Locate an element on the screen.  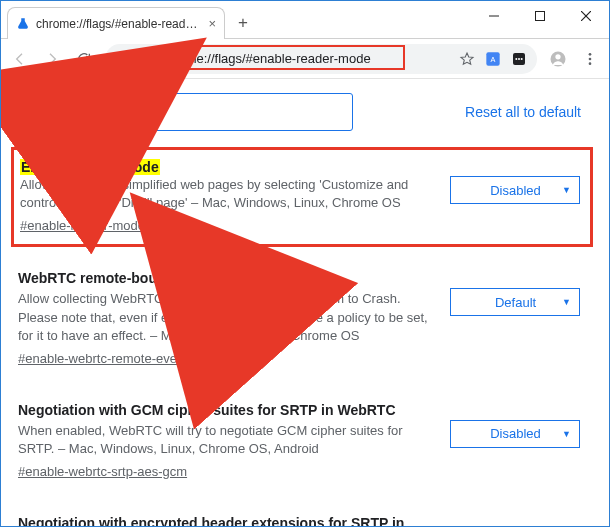
chrome-icon is located at coordinates (123, 59).